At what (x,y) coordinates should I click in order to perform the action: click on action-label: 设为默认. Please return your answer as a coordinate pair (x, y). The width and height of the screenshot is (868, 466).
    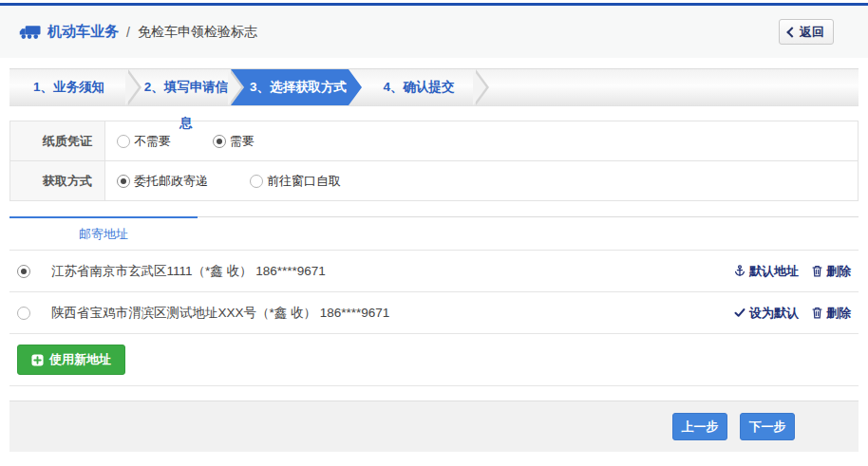
    Looking at the image, I should click on (774, 313).